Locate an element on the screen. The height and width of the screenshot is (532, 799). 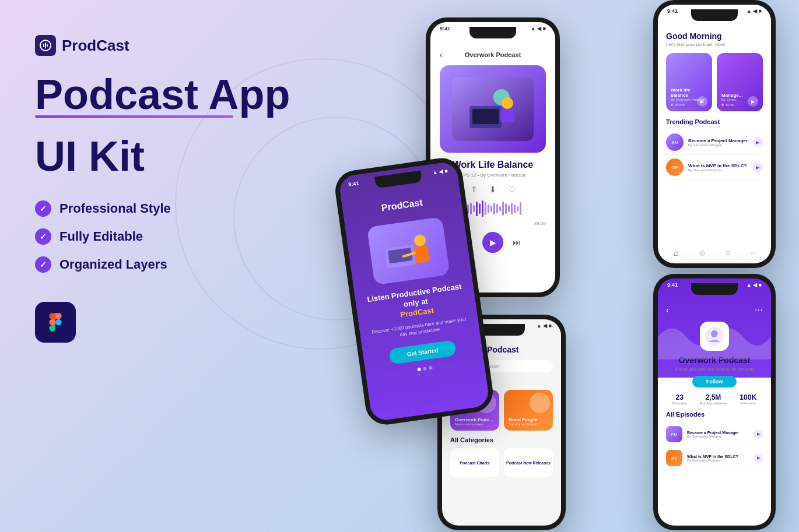
detail-podcast-desc: Just do your work and listen to our podc… is located at coordinates (714, 369).